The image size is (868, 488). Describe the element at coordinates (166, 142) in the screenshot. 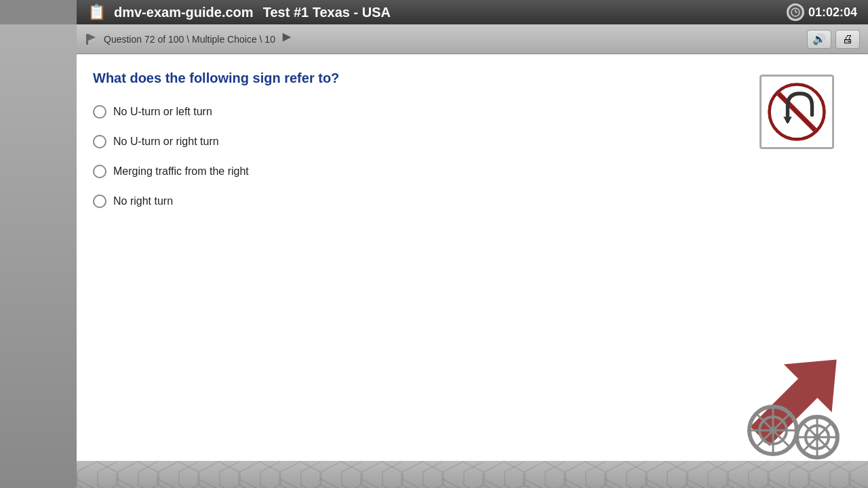

I see `answer-label-b: No U-turn or right turn` at that location.